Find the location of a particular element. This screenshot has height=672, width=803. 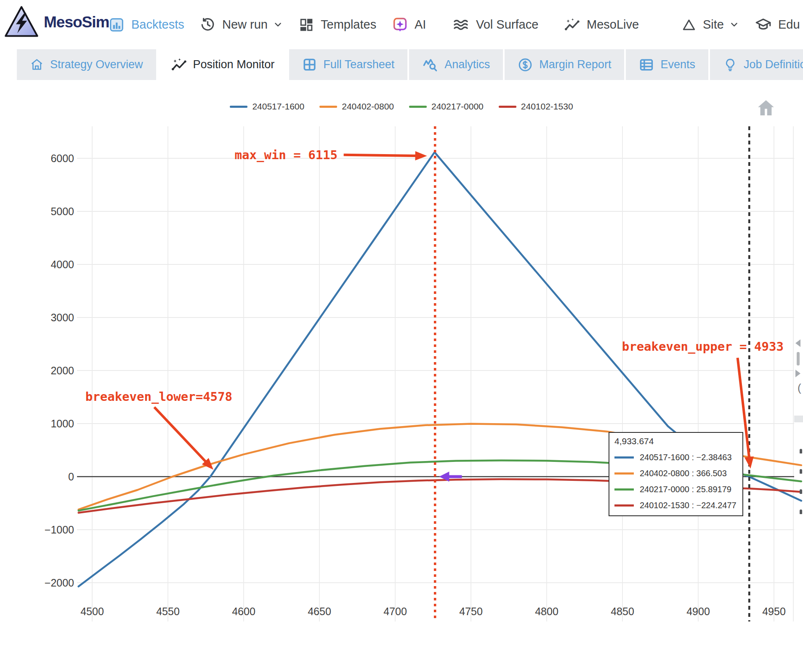

tab-label: Strategy Overview is located at coordinates (97, 65).